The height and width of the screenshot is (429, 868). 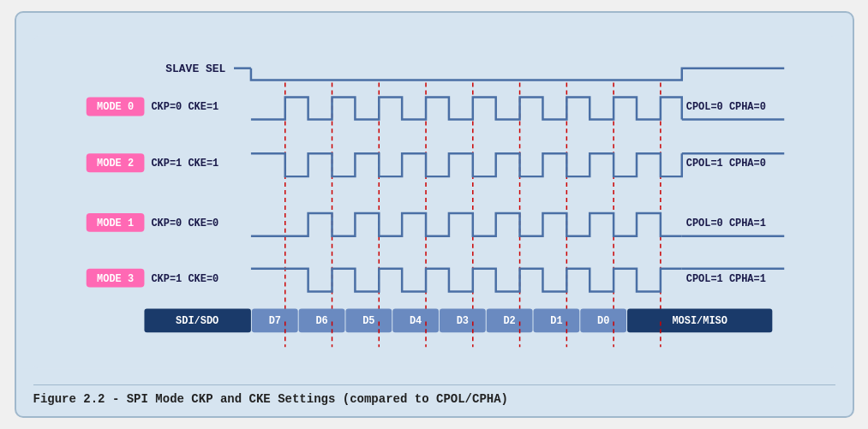 What do you see at coordinates (699, 321) in the screenshot?
I see `mosi-miso-label: MOSI/MISO` at bounding box center [699, 321].